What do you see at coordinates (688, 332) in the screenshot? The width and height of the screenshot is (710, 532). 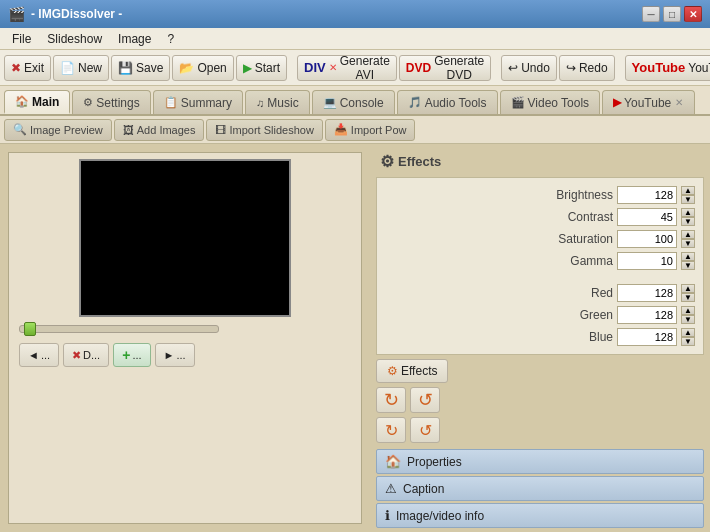 I see `blue-up: ▲` at bounding box center [688, 332].